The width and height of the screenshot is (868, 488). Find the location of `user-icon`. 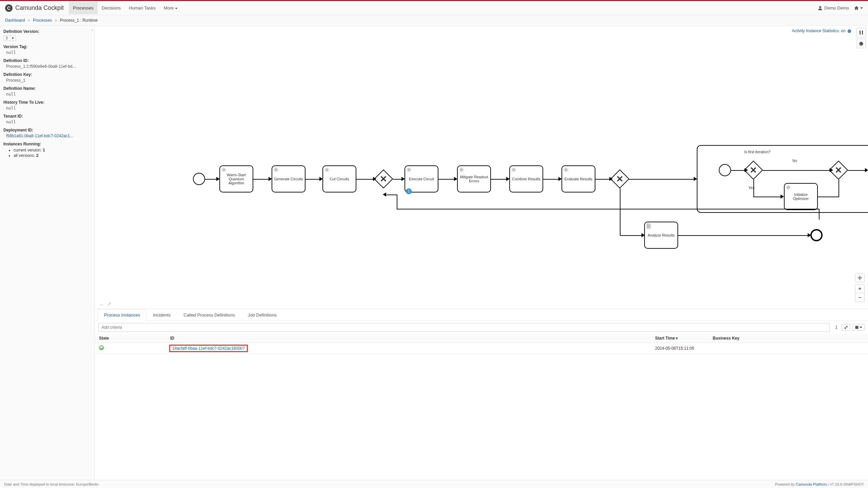

user-icon is located at coordinates (820, 8).